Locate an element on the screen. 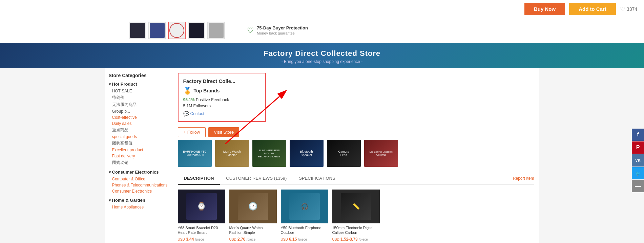 The height and width of the screenshot is (243, 644). sidebar-item-group-b: Group b... is located at coordinates (139, 111).